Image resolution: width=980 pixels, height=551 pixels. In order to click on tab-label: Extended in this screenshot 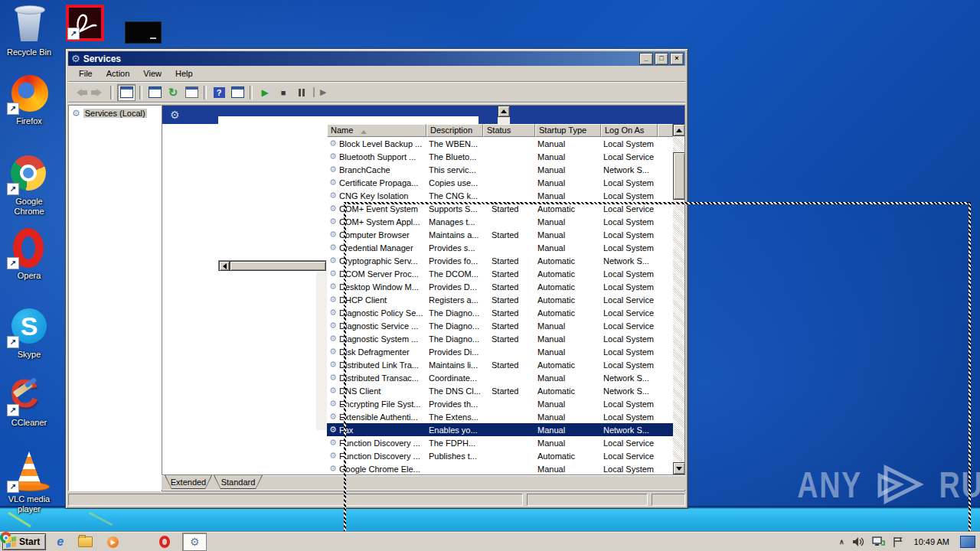, I will do `click(188, 482)`.